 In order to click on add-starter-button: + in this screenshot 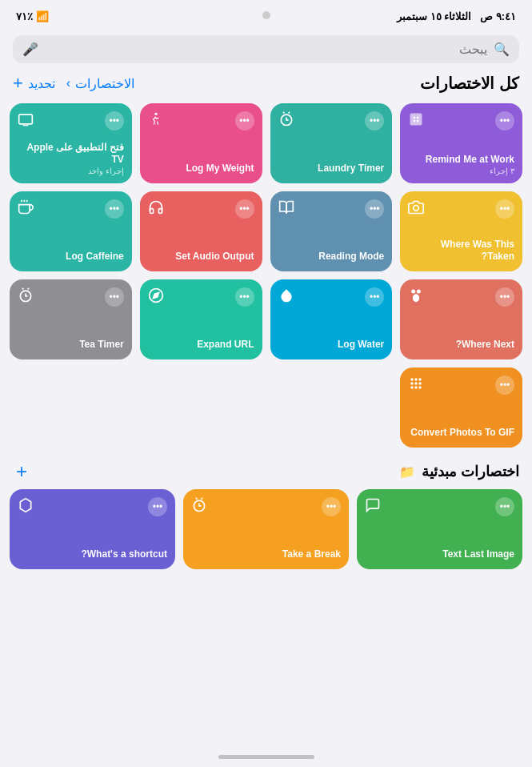, I will do `click(22, 472)`.